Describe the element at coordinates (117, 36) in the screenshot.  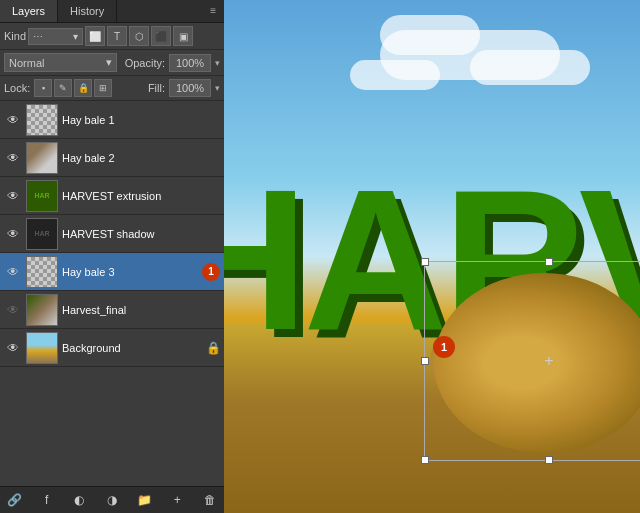
I see `filter-adjust-icon: T` at that location.